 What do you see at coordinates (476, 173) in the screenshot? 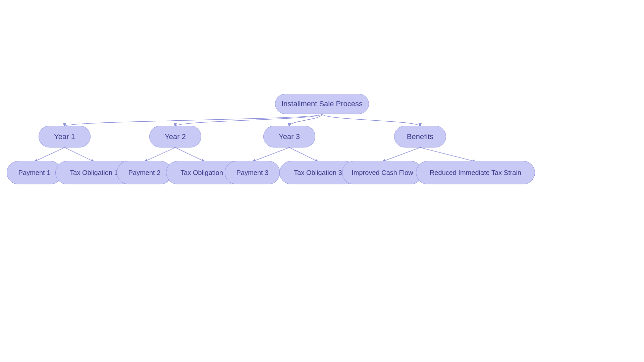
I see `leaf-node-taxstrain: Reduced Immediate Tax Strain` at bounding box center [476, 173].